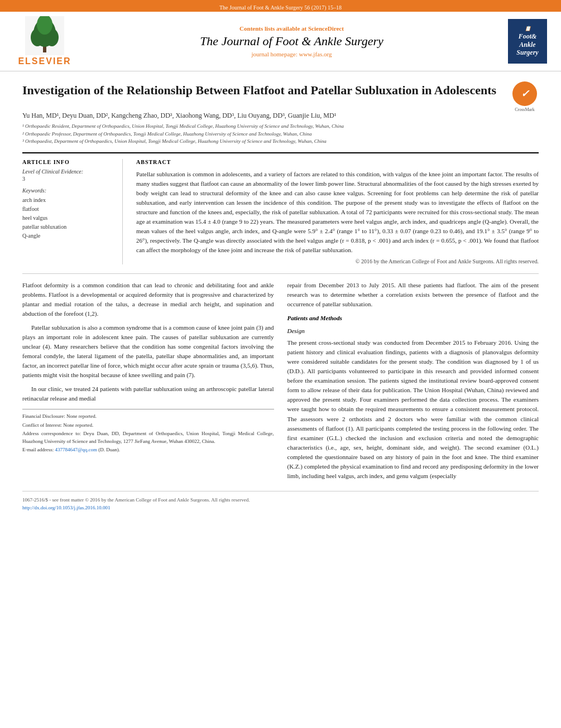 The image size is (561, 728). I want to click on affiliation-1: ¹ Orthopaedic Resident, Department of Or…, so click(280, 127).